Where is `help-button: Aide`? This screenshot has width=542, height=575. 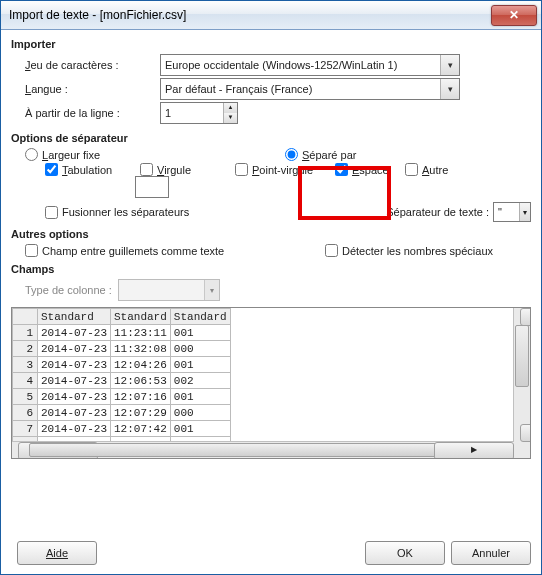
help-button: Aide is located at coordinates (57, 553).